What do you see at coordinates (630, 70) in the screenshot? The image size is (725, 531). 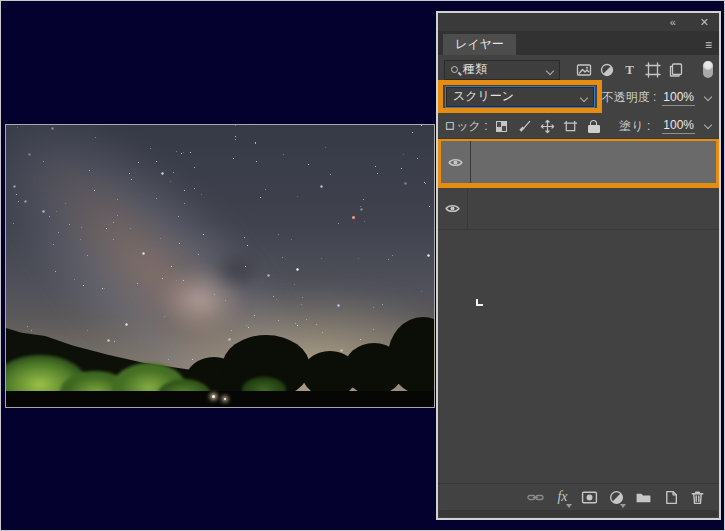 I see `filter-type-buttons: T` at bounding box center [630, 70].